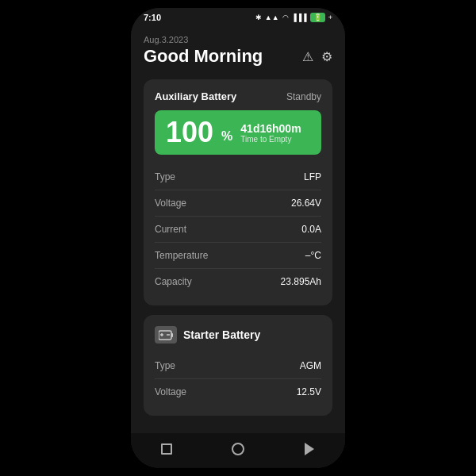  I want to click on current-label: Current, so click(171, 229).